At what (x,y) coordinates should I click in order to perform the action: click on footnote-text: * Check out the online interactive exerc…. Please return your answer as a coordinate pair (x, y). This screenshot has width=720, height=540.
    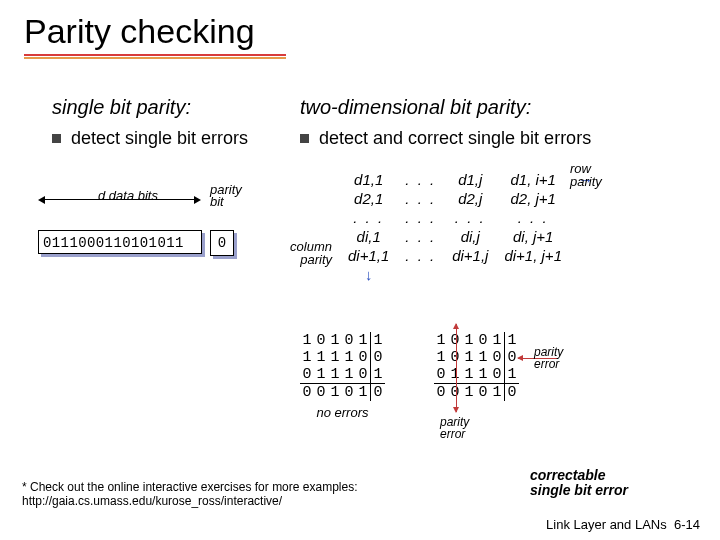
    Looking at the image, I should click on (190, 487).